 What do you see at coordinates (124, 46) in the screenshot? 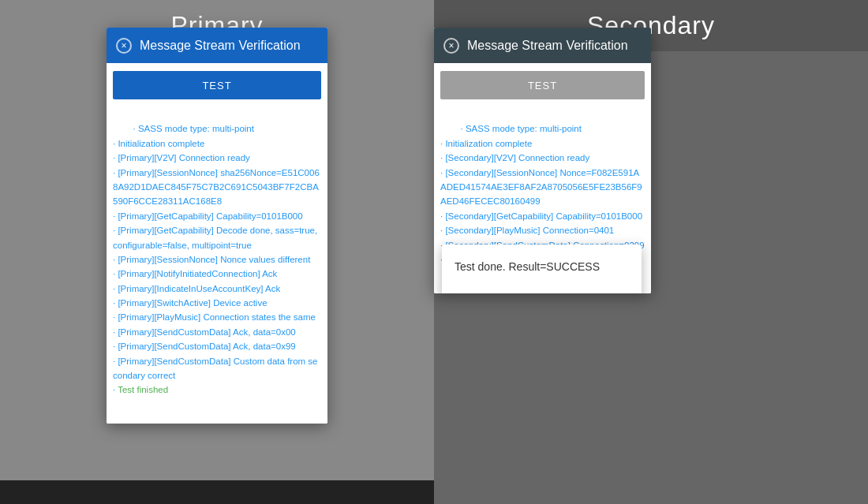
I see `left-dialog-close-button: ×` at bounding box center [124, 46].